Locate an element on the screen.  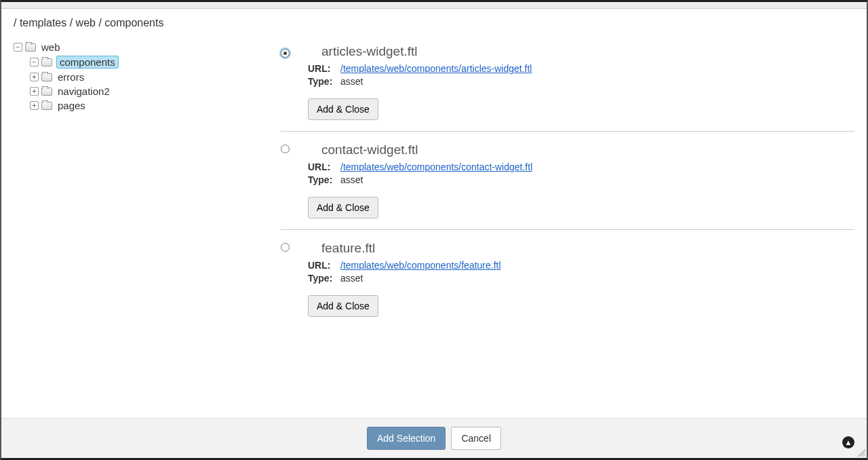
tree-item-pages: + pages is located at coordinates (149, 106).